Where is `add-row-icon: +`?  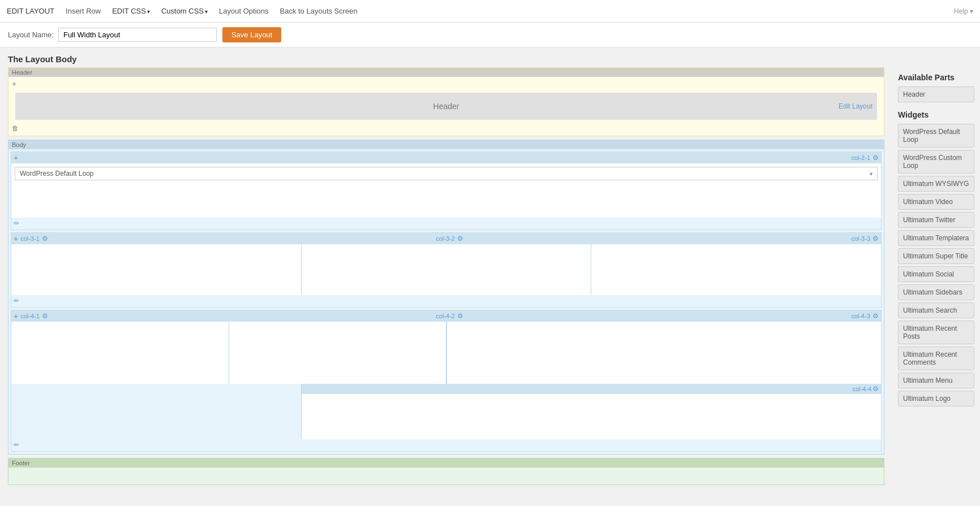
add-row-icon: + is located at coordinates (14, 84).